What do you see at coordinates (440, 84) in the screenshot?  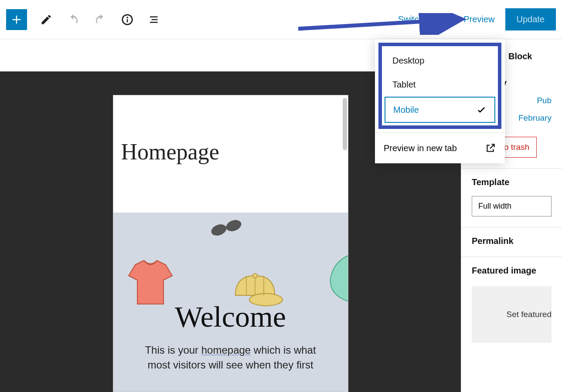 I see `preview-option-tablet: Tablet` at bounding box center [440, 84].